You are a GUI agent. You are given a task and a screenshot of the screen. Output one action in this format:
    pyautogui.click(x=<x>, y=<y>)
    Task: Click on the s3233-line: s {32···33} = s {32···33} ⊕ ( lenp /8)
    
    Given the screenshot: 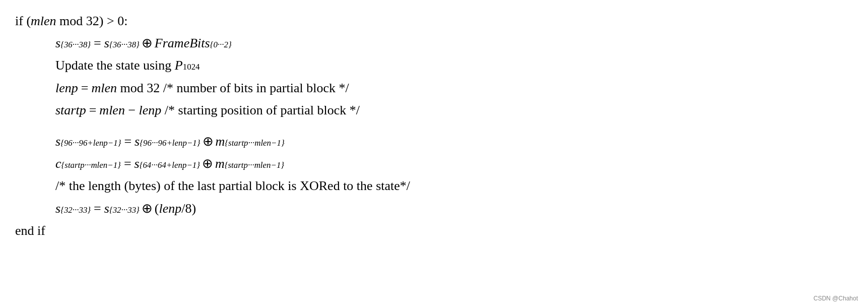 What is the action you would take?
    pyautogui.click(x=434, y=209)
    